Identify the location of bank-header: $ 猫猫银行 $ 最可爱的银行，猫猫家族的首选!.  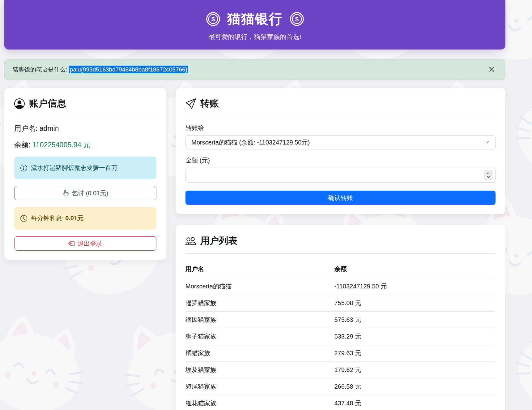
(255, 25).